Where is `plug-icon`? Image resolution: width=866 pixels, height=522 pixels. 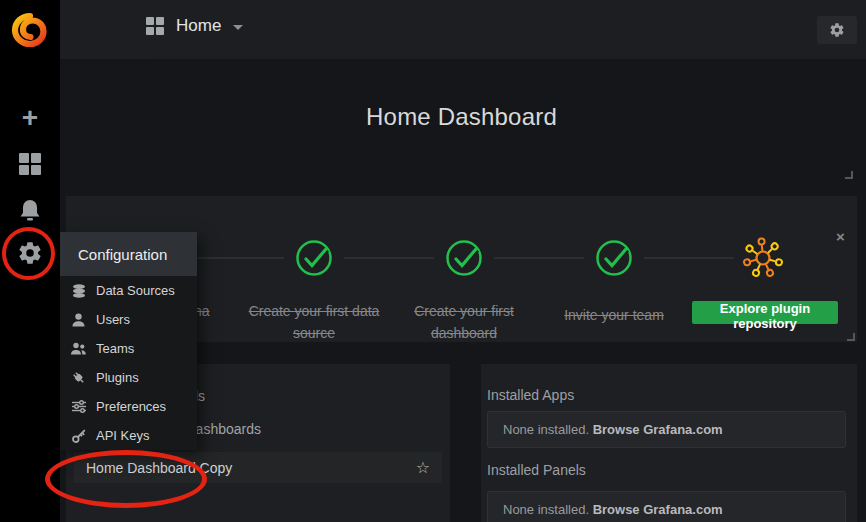 plug-icon is located at coordinates (78, 378).